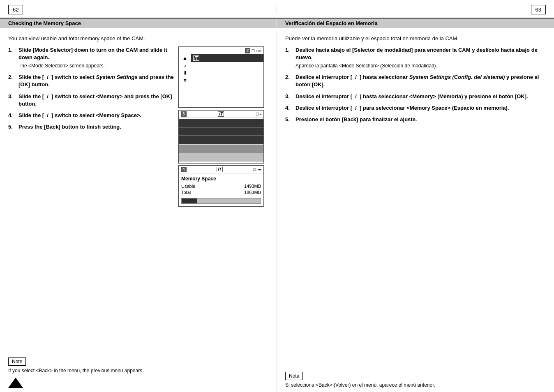 The image size is (554, 392). Describe the element at coordinates (93, 58) in the screenshot. I see `left-step-1: 1. Slide [Mode Selector] down to turn on…` at that location.